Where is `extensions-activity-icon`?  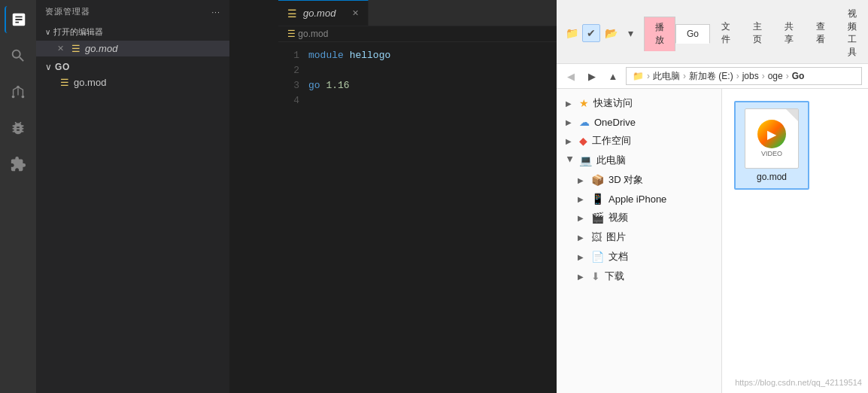 extensions-activity-icon is located at coordinates (18, 164).